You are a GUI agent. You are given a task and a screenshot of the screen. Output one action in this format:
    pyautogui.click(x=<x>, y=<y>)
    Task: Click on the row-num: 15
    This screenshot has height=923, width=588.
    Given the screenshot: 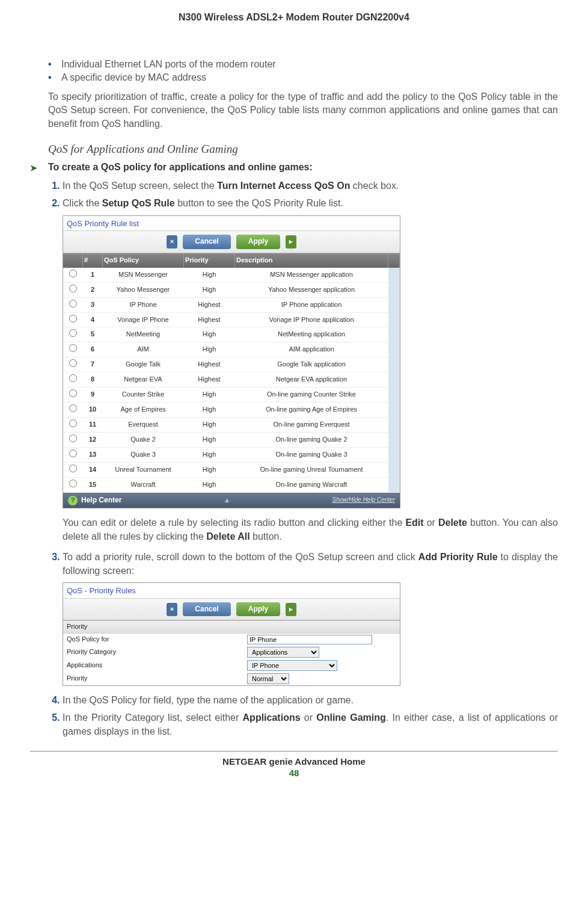 What is the action you would take?
    pyautogui.click(x=93, y=485)
    